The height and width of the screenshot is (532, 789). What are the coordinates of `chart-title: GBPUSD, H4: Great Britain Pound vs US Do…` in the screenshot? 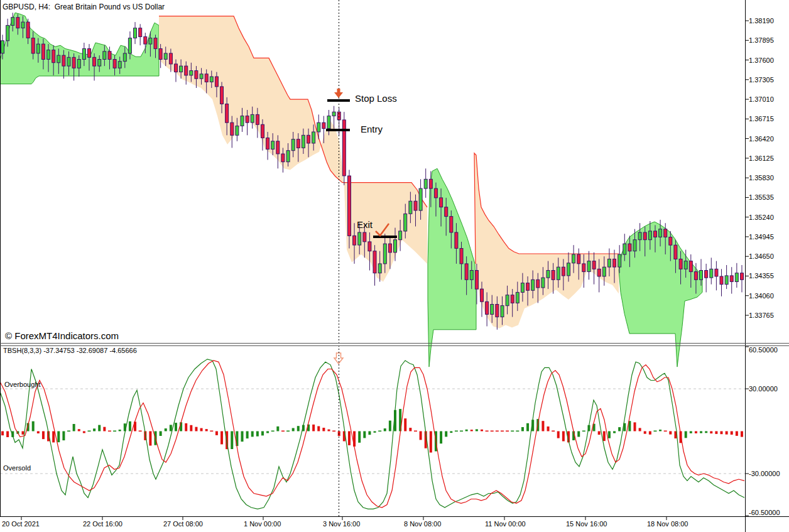 It's located at (84, 7).